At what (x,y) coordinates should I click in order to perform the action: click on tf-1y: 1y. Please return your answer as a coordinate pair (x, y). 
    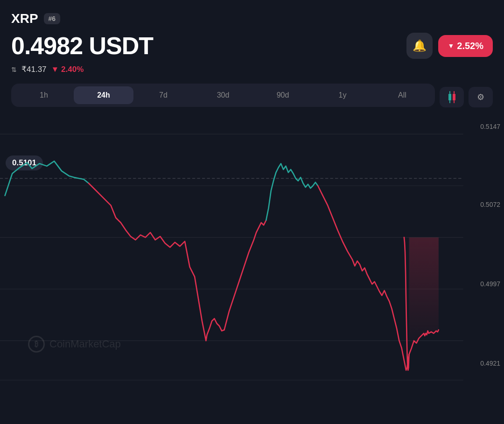
    Looking at the image, I should click on (343, 95).